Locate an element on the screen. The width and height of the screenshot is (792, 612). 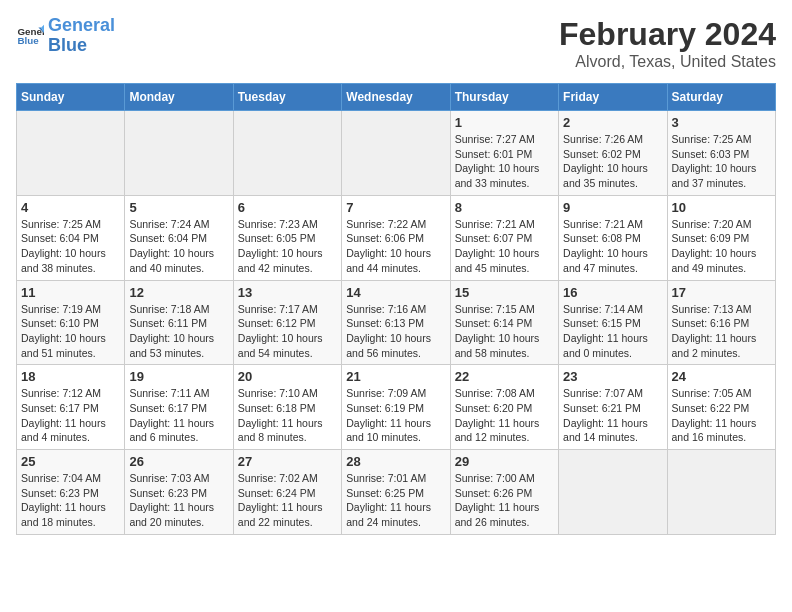
day-info: Sunrise: 7:20 AMSunset: 6:09 PMDaylight:… is located at coordinates (722, 246).